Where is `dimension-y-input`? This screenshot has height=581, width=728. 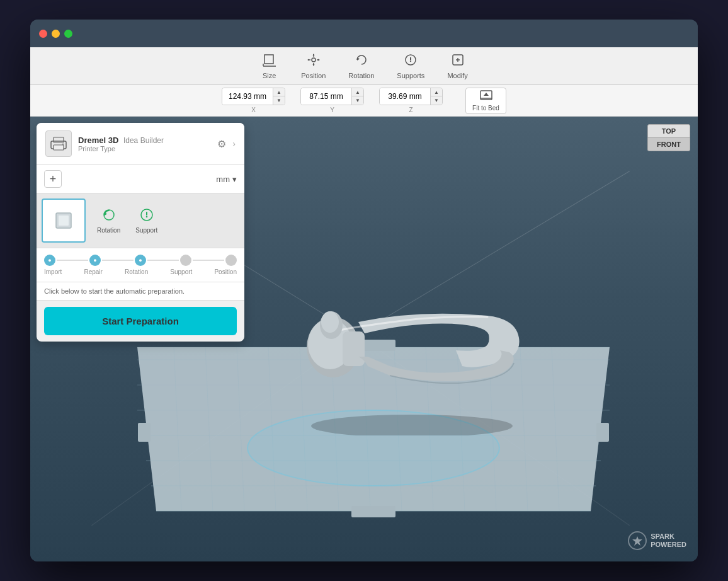 dimension-y-input is located at coordinates (326, 96).